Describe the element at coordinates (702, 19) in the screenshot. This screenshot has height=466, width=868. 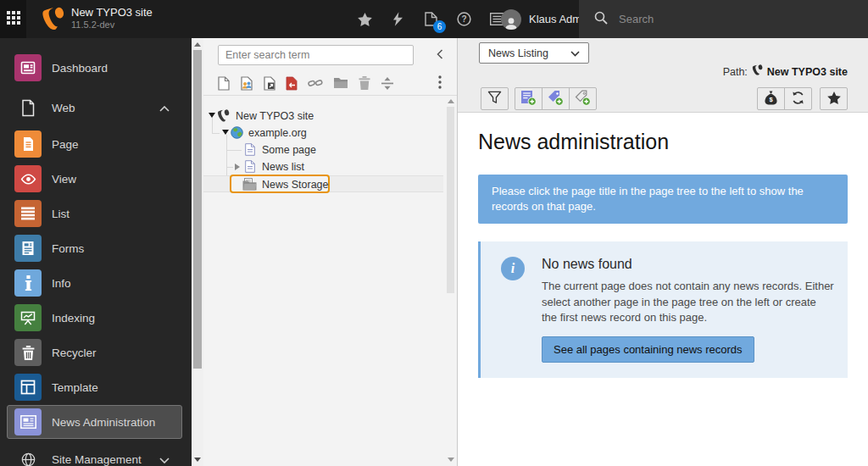
I see `search-input` at that location.